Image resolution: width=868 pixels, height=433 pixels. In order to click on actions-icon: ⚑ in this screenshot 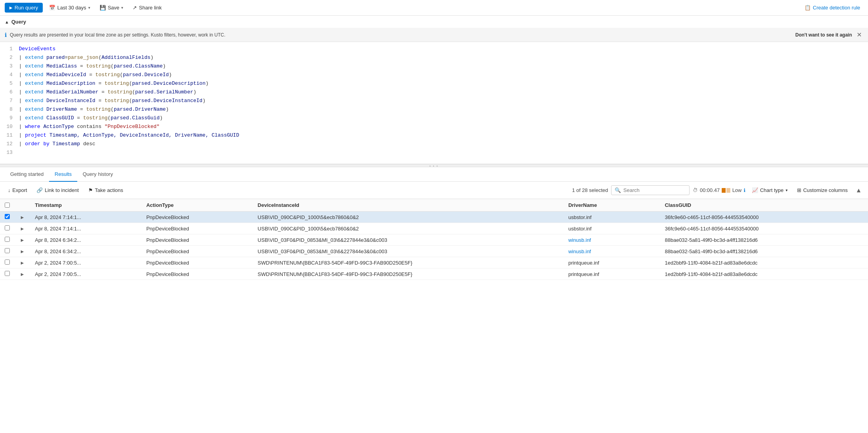, I will do `click(91, 190)`.